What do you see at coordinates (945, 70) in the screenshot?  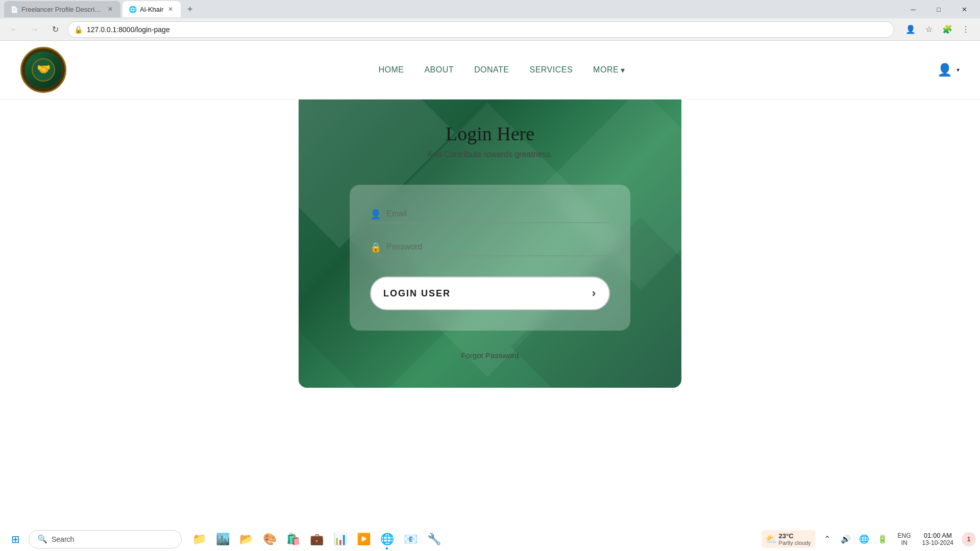 I see `user-account-icon: 👤` at bounding box center [945, 70].